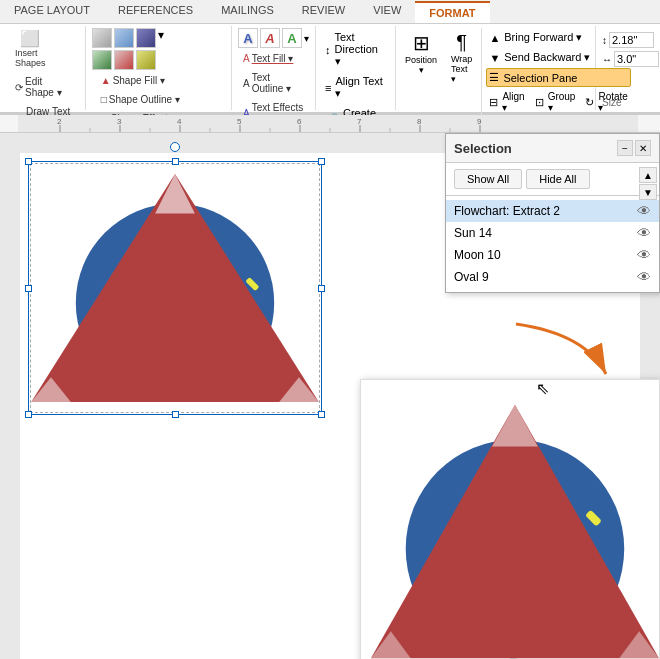  What do you see at coordinates (141, 80) in the screenshot?
I see `shape-fill-btn: ▲Shape Fill ▾` at bounding box center [141, 80].